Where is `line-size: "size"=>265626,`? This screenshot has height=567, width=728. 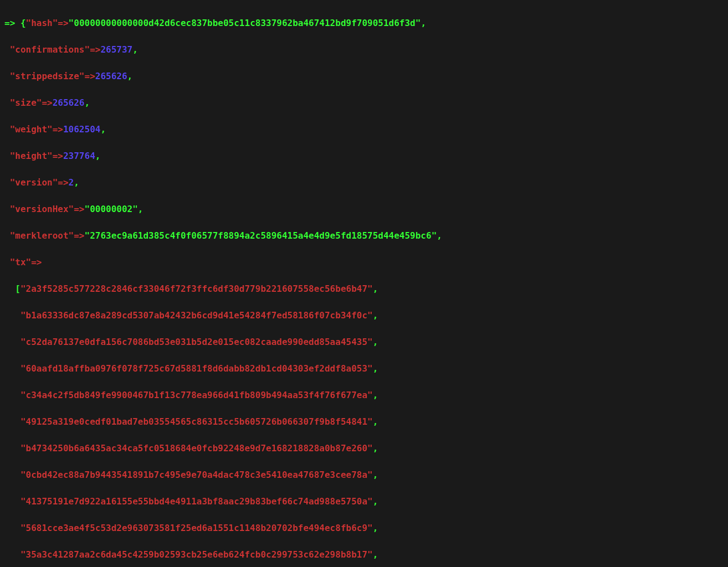
line-size: "size"=>265626, is located at coordinates (364, 103).